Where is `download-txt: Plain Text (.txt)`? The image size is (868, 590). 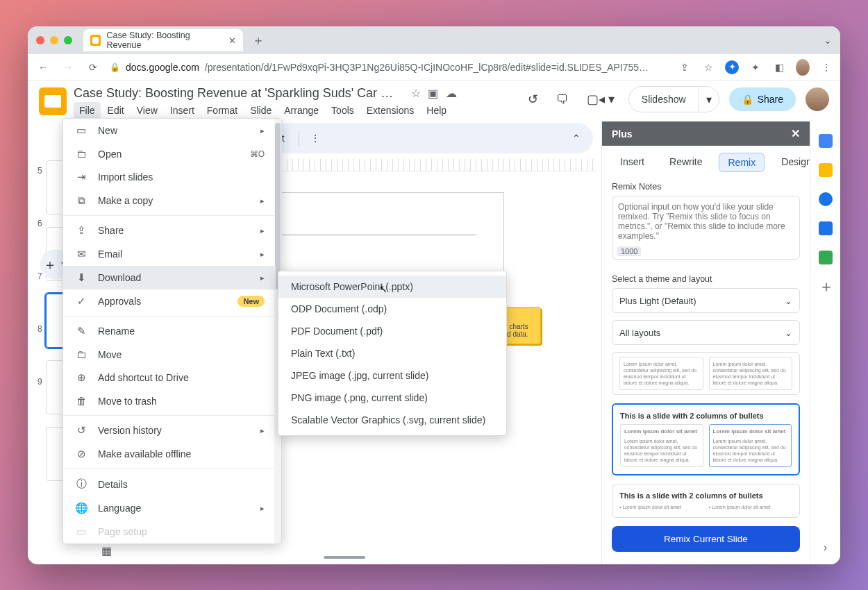 download-txt: Plain Text (.txt) is located at coordinates (392, 353).